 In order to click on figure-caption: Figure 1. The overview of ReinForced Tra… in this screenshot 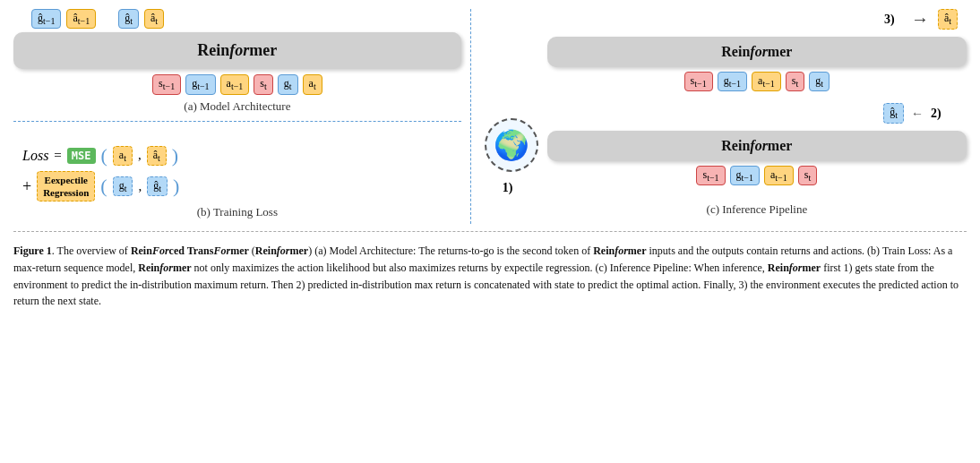, I will do `click(490, 276)`.